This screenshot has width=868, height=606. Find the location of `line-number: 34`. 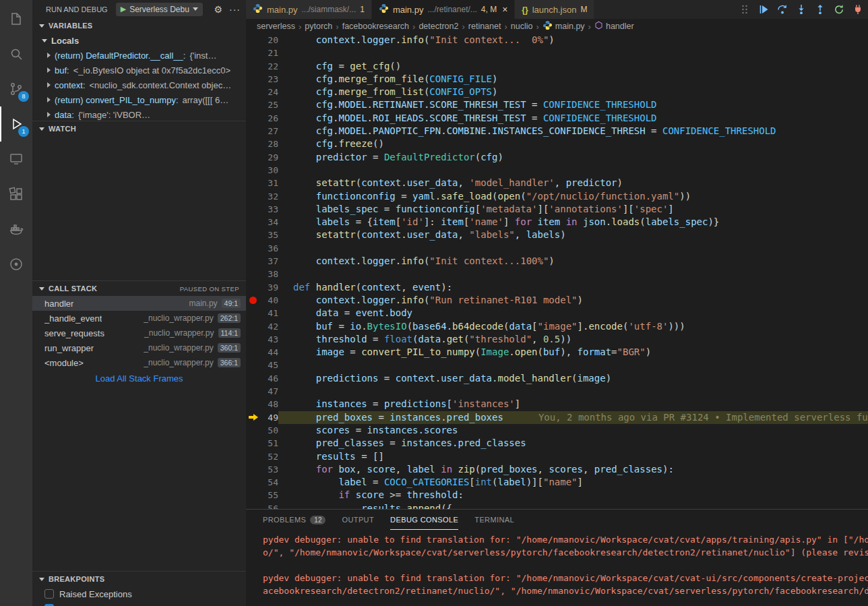

line-number: 34 is located at coordinates (270, 222).